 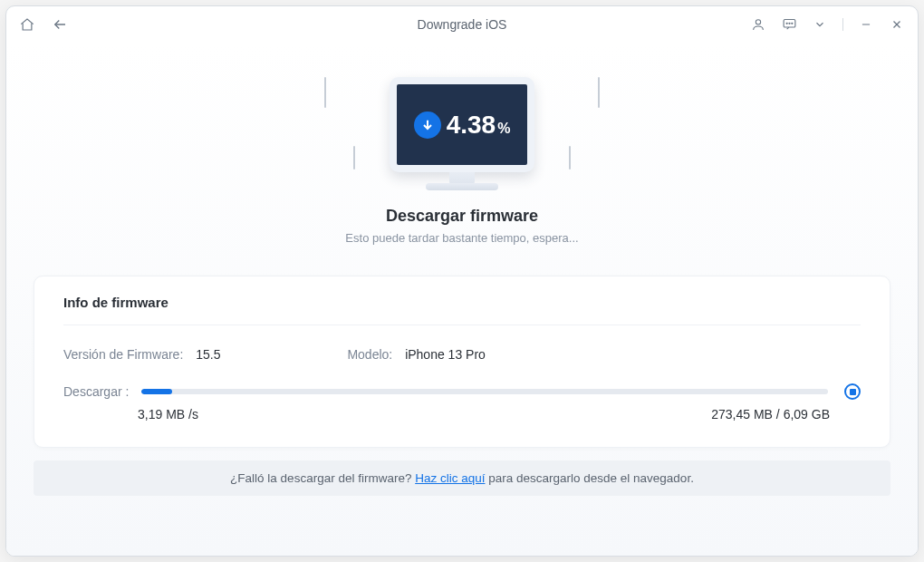 What do you see at coordinates (462, 352) in the screenshot?
I see `firmware-info-row: Versión de Firmware: 15.5 Modelo: iPhone…` at bounding box center [462, 352].